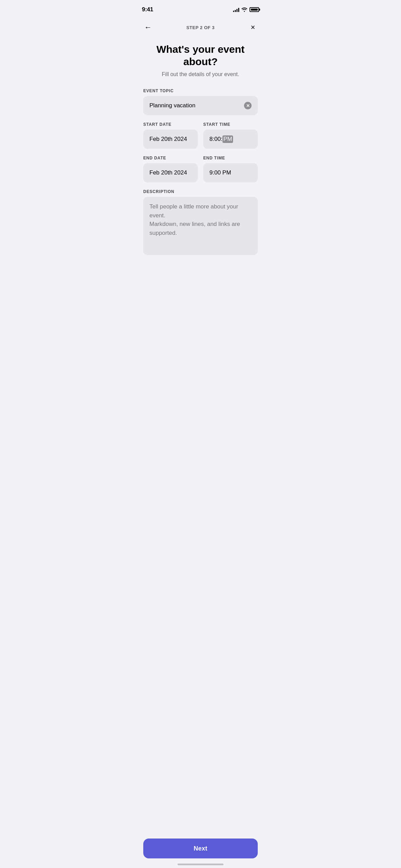  Describe the element at coordinates (246, 10) in the screenshot. I see `status-icons` at that location.